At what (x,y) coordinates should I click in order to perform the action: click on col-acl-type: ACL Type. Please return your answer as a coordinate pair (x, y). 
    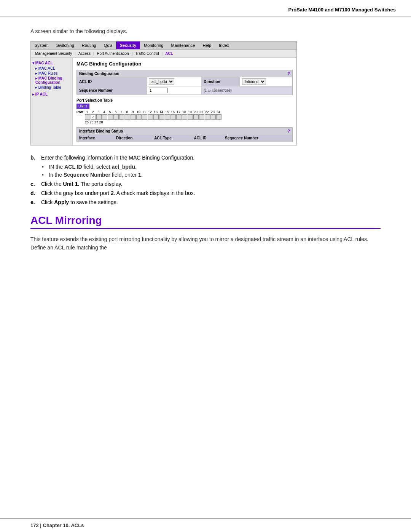
    Looking at the image, I should click on (172, 138).